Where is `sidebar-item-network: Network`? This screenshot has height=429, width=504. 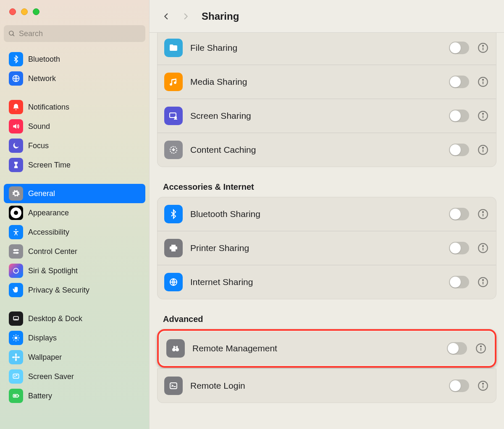 sidebar-item-network: Network is located at coordinates (75, 78).